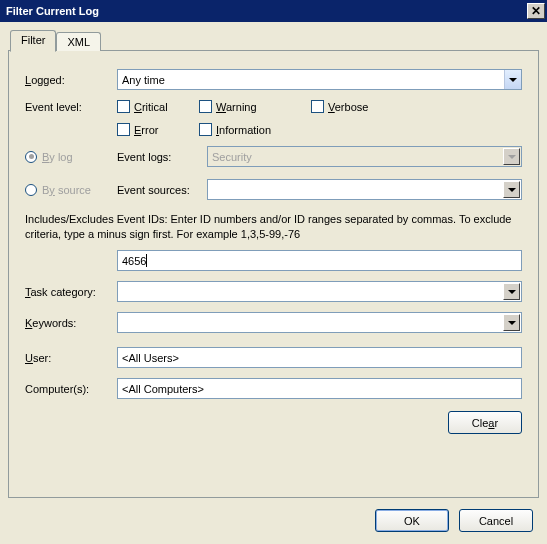 The width and height of the screenshot is (547, 544). I want to click on computers-input, so click(320, 388).